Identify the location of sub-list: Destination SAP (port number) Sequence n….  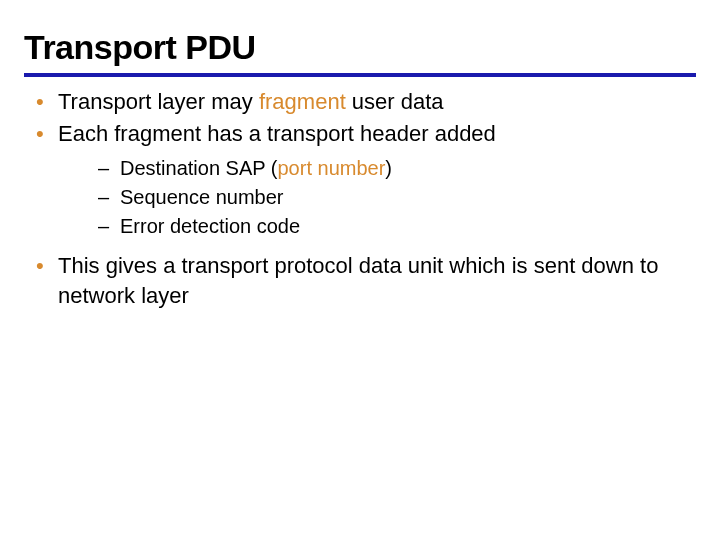
(377, 198).